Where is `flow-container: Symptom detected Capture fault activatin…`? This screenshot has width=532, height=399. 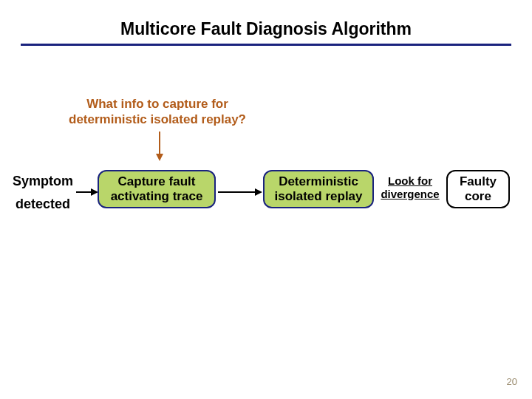
flow-container: Symptom detected Capture fault activatin… is located at coordinates (266, 193).